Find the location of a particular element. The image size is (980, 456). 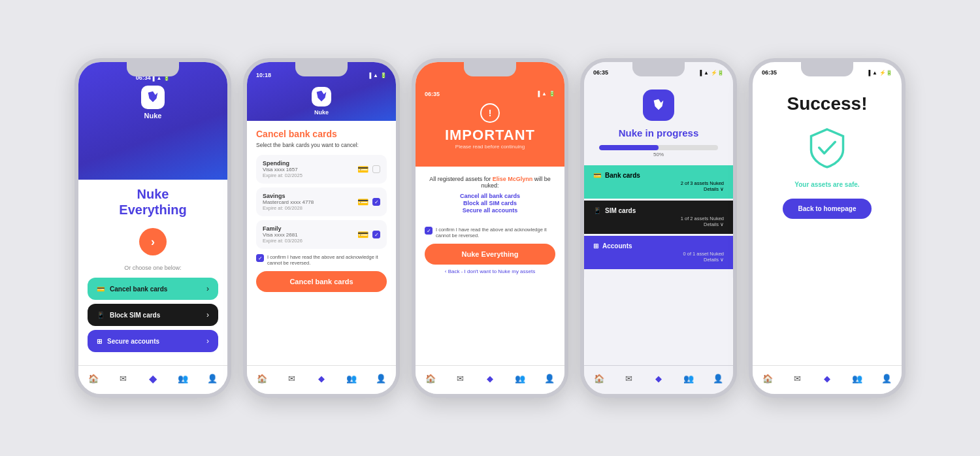

back-link-3: ‹ Back - I don't want to Nuke my assets is located at coordinates (490, 272).